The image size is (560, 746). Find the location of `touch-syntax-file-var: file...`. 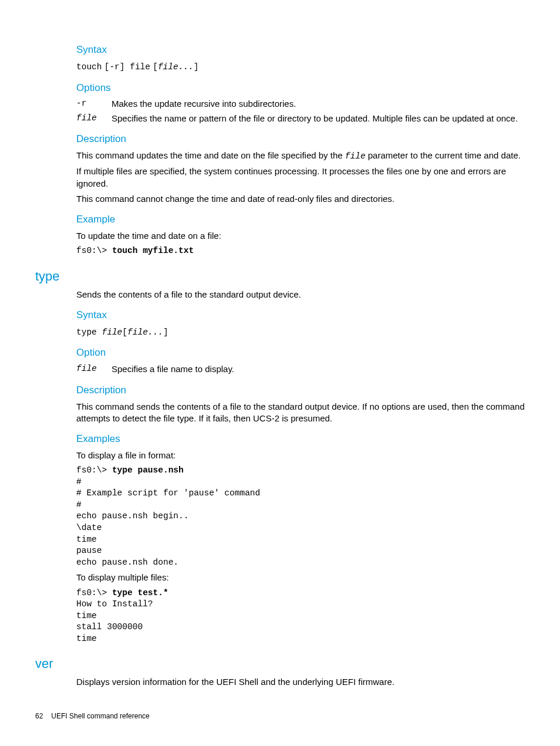

touch-syntax-file-var: file... is located at coordinates (176, 67).